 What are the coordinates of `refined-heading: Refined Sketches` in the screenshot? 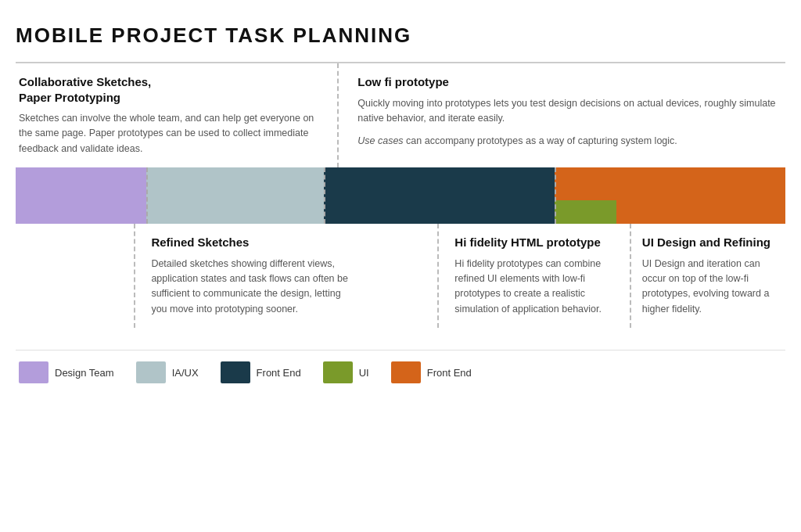 It's located at (254, 243).